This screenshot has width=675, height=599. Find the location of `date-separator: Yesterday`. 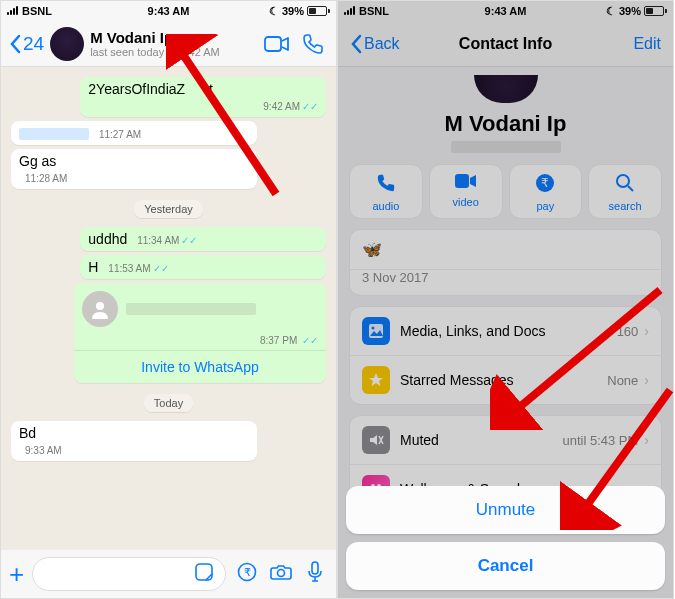

date-separator: Yesterday is located at coordinates (168, 208).